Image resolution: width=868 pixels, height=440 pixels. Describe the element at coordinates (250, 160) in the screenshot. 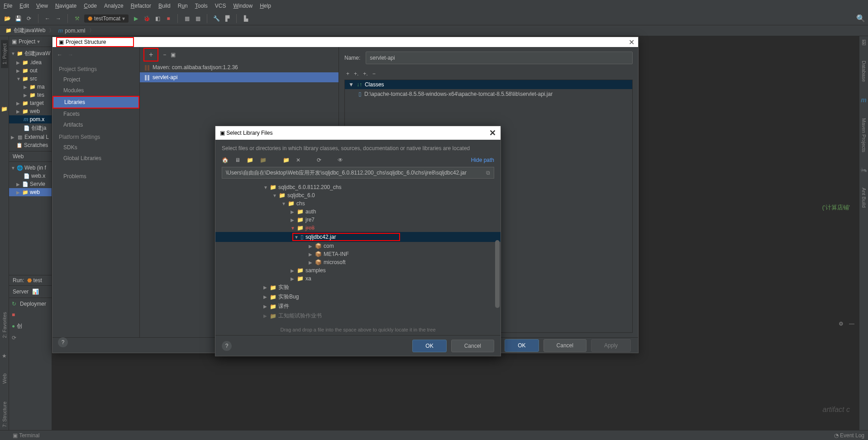

I see `project-folder-icon: 📁` at that location.